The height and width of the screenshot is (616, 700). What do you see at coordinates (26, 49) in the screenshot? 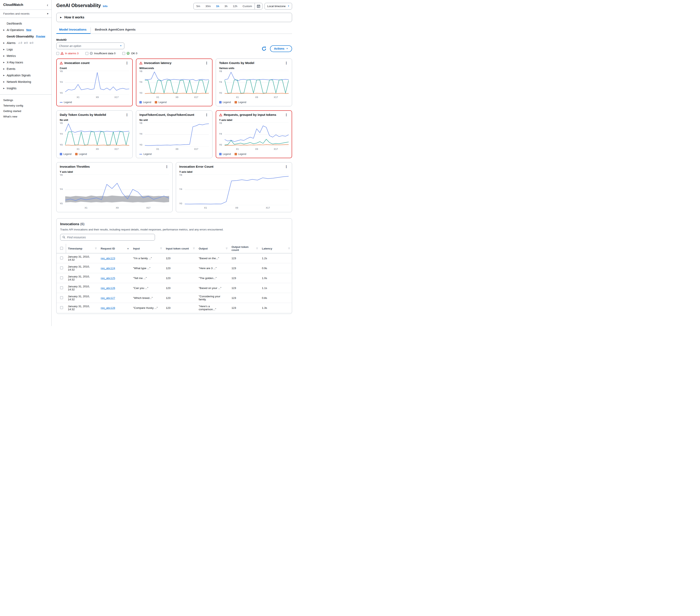
I see `sidebar-item-logs: ▶Logs` at bounding box center [26, 49].